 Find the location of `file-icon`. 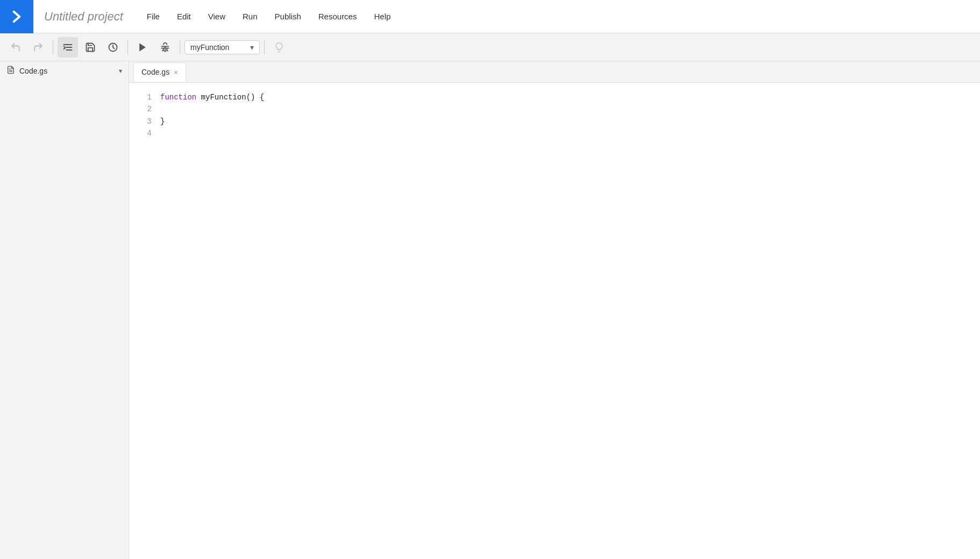

file-icon is located at coordinates (11, 71).